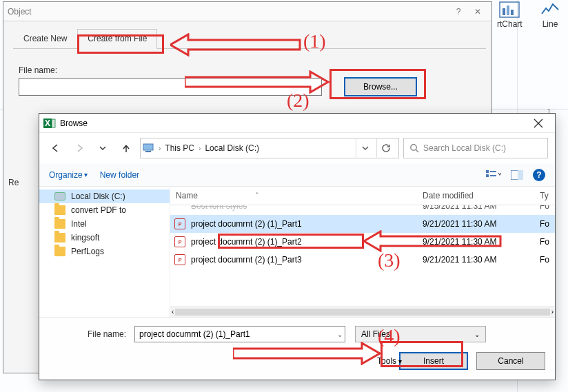 This screenshot has height=392, width=568. Describe the element at coordinates (363, 242) in the screenshot. I see `file-row: project documrnt (2) (1)_Part2 9/21/2021…` at that location.